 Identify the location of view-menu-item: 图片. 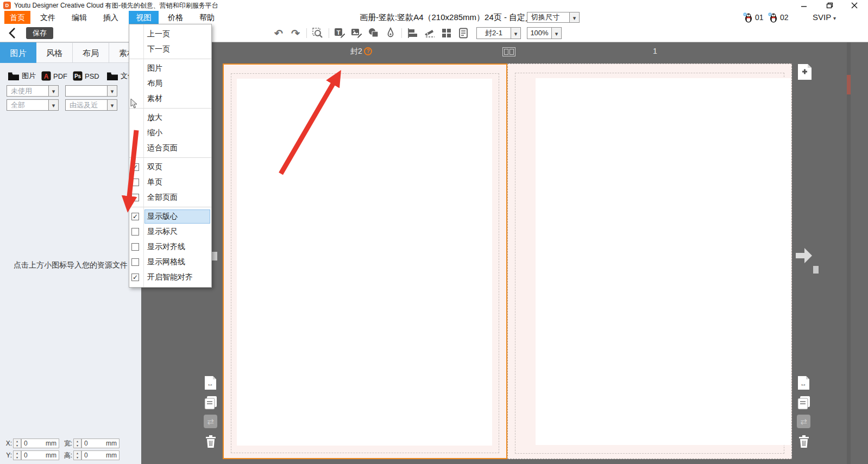
(171, 68).